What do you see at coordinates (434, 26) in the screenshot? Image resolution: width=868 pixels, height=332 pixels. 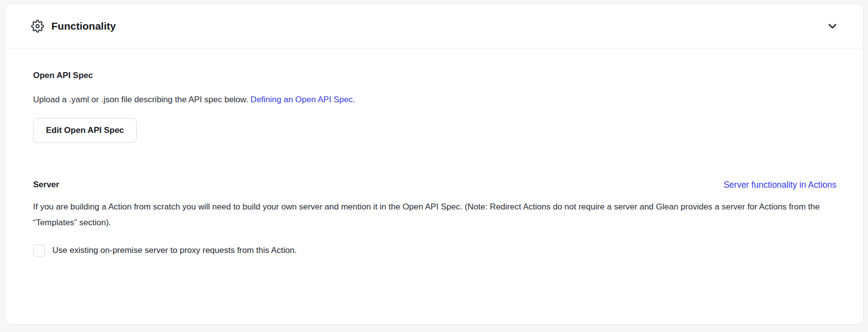 I see `card-header: Functionality` at bounding box center [434, 26].